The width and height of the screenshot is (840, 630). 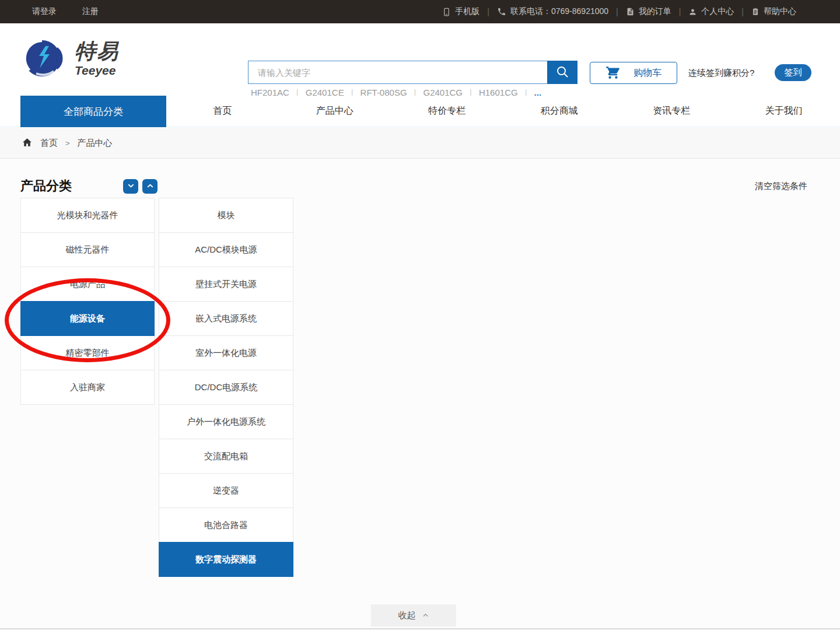 What do you see at coordinates (131, 187) in the screenshot?
I see `expand-all-button` at bounding box center [131, 187].